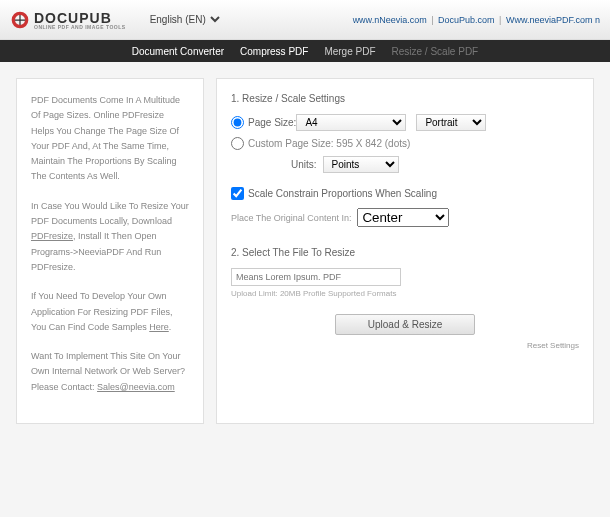 The image size is (610, 517). I want to click on nav-merge: Merge PDF, so click(350, 52).